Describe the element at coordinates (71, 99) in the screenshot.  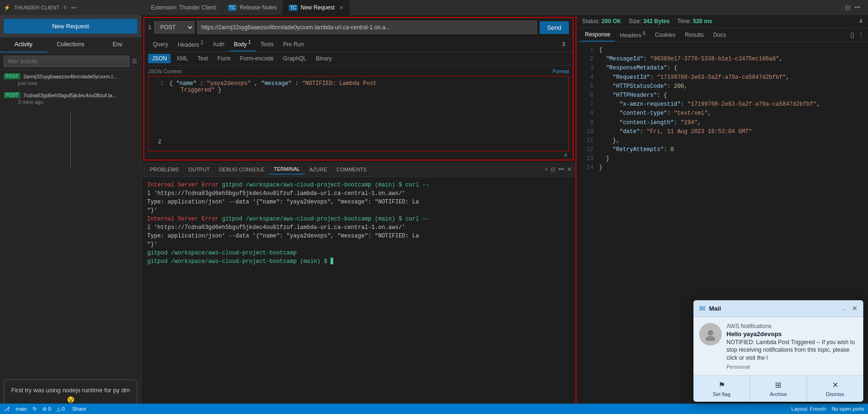
I see `activity-item: POST 7cdna63gd6eh5bguf5jkdec4ou0lfzuf.la…` at that location.